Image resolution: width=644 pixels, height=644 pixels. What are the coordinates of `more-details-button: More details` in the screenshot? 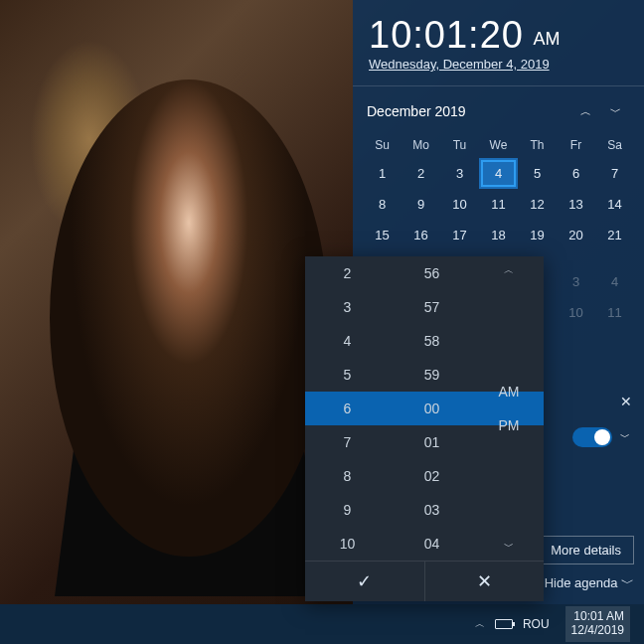 It's located at (586, 551).